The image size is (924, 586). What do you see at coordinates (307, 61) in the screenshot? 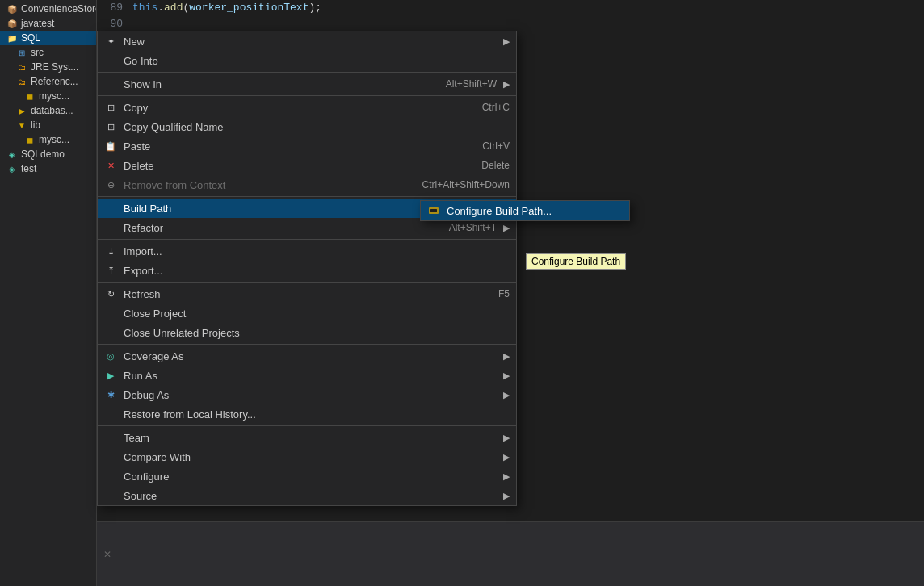
I see `menu-item-gointo: Go Into` at bounding box center [307, 61].